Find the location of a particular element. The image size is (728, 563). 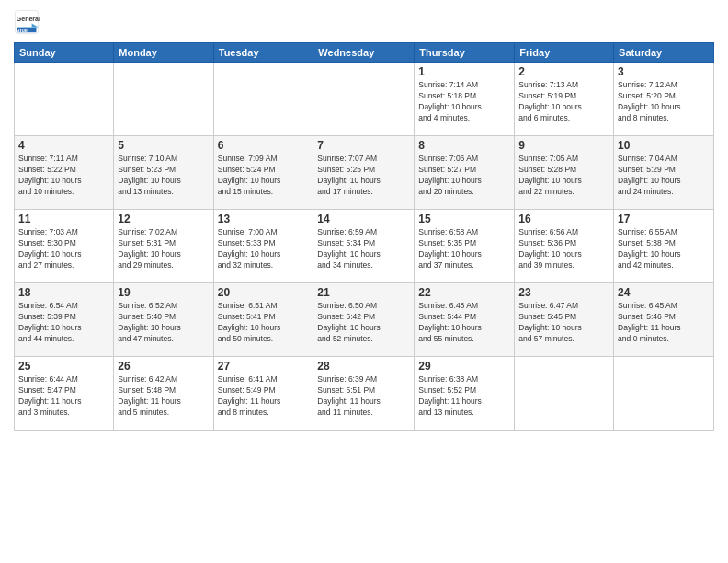

day-info: Sunrise: 7:00 AM Sunset: 5:33 PM Dayligh… is located at coordinates (264, 249).